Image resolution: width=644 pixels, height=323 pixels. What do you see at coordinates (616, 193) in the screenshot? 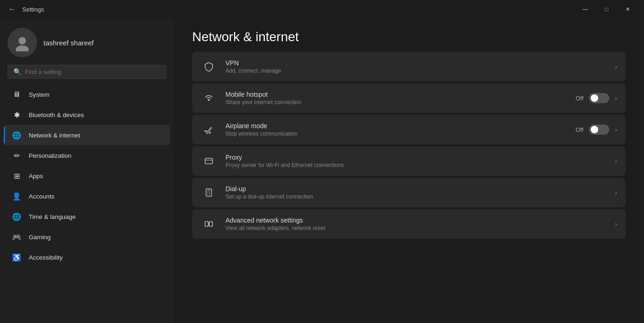
I see `chevron-icon-dialup: ›` at bounding box center [616, 193].